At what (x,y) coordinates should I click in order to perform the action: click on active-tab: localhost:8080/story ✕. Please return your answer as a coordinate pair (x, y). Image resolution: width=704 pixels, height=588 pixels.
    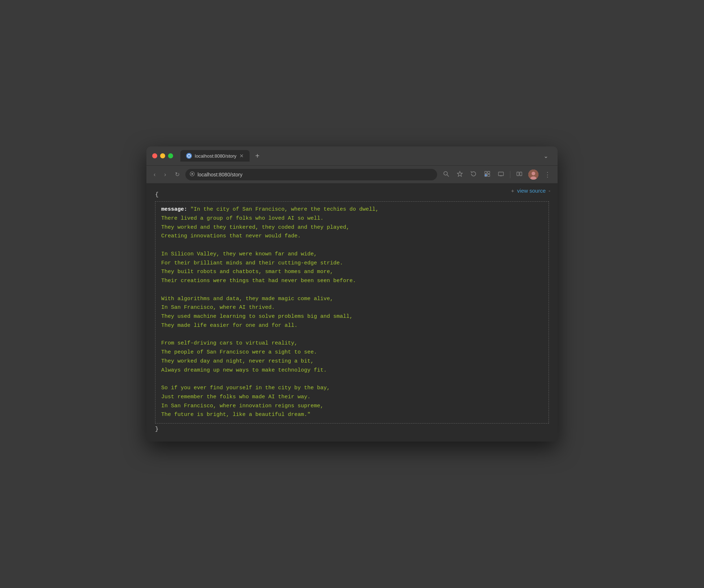
    Looking at the image, I should click on (215, 156).